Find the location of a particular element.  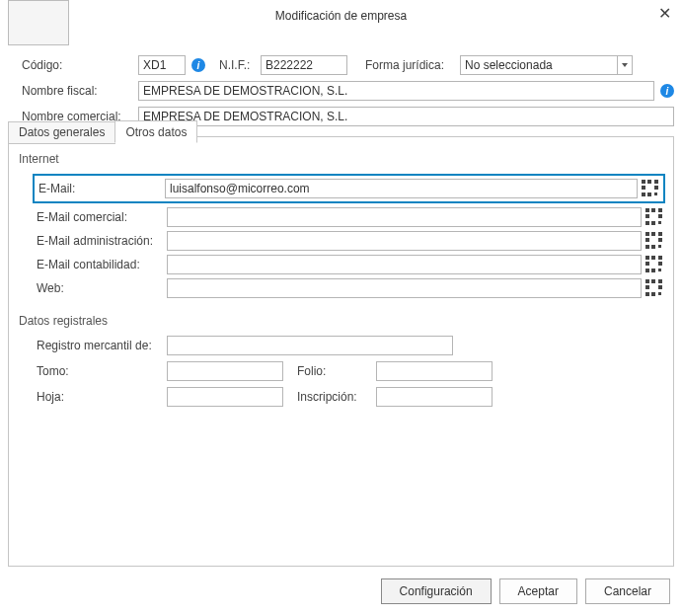

codigo-input is located at coordinates (162, 65).